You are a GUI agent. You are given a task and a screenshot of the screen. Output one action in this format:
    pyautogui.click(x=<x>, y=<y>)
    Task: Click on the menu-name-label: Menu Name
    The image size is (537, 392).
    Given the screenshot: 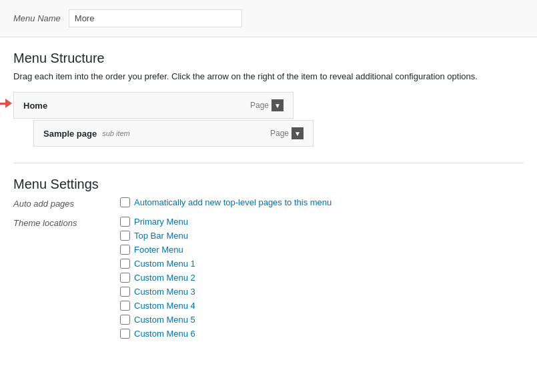 What is the action you would take?
    pyautogui.click(x=37, y=19)
    